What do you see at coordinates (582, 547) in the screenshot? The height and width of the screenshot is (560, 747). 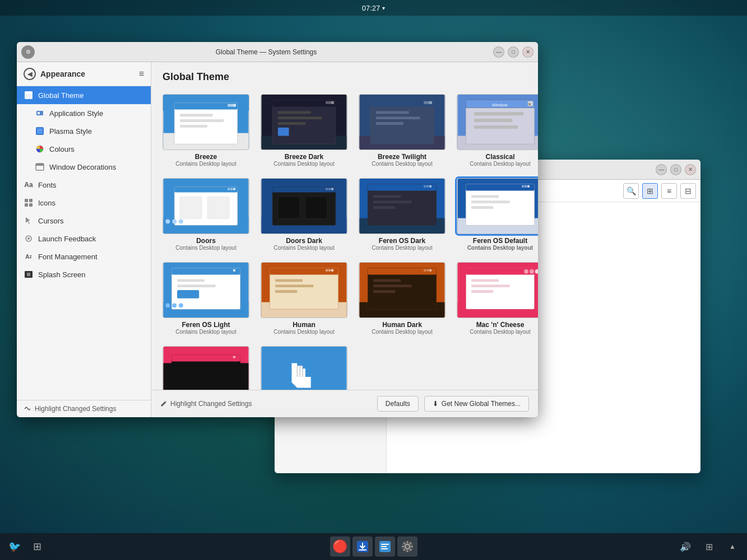 I see `taskbar-right: 🔊 ⊞ ▲` at bounding box center [582, 547].